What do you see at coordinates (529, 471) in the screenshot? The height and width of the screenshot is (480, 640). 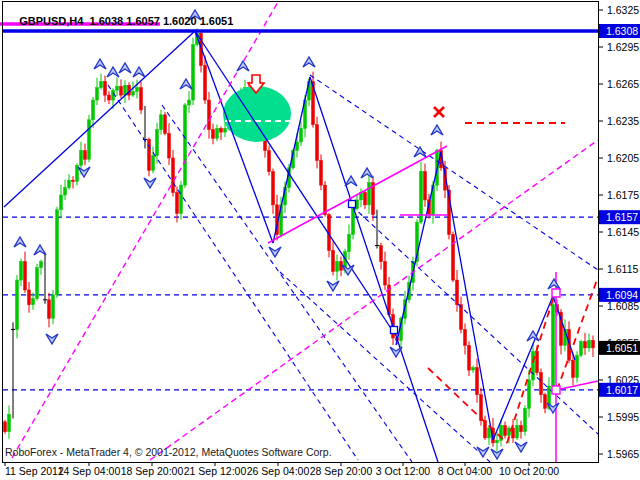 I see `time-scale-label: 10 Oct 20:00` at bounding box center [529, 471].